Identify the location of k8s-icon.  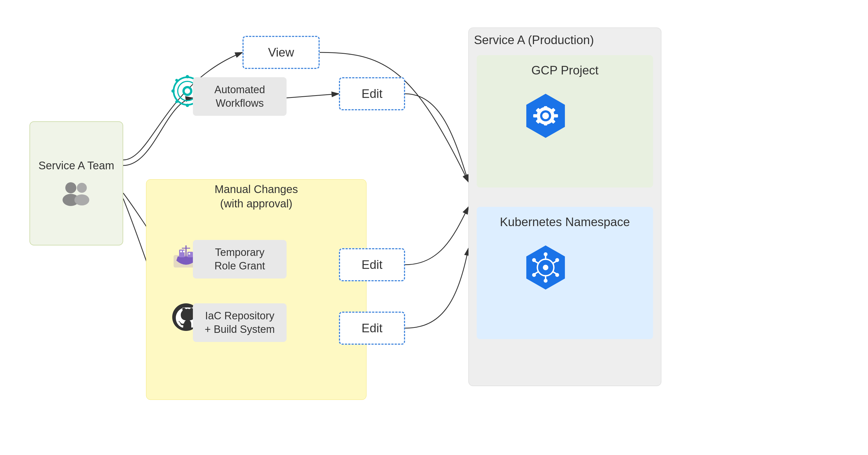
(546, 270).